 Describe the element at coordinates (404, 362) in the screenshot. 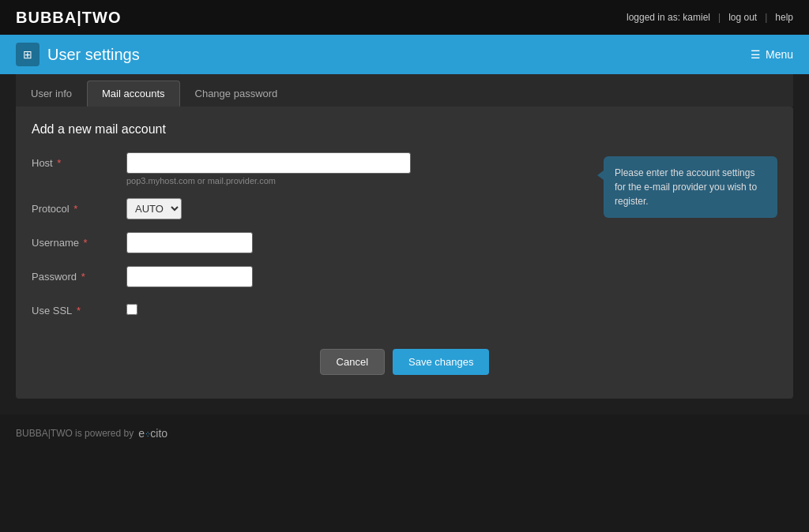

I see `form-actions: Cancel Save changes` at that location.